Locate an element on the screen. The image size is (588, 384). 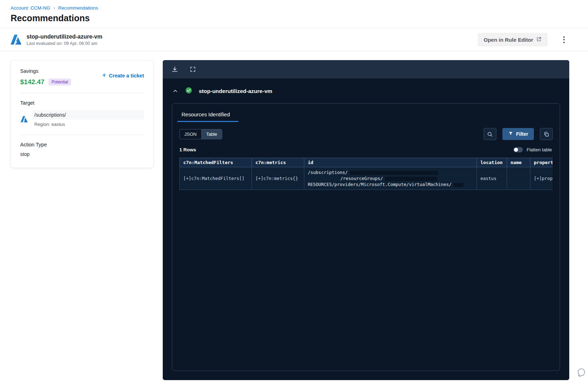
rule-header: stop-underutilized-azure-vm Last evaluat… is located at coordinates (294, 40).